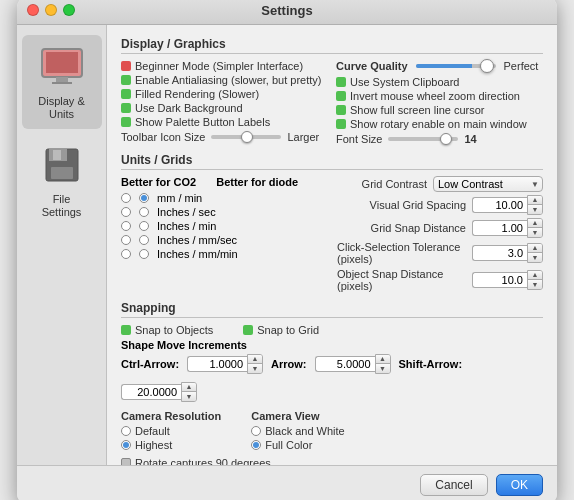 The height and width of the screenshot is (500, 574). What do you see at coordinates (126, 254) in the screenshot?
I see `co2-inches-mm-min-radio` at bounding box center [126, 254].